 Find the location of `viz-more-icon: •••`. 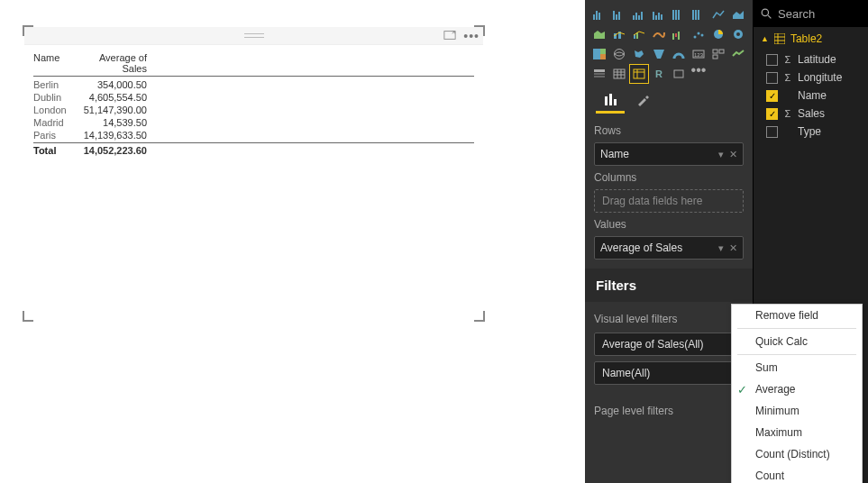

viz-more-icon: ••• is located at coordinates (699, 74).